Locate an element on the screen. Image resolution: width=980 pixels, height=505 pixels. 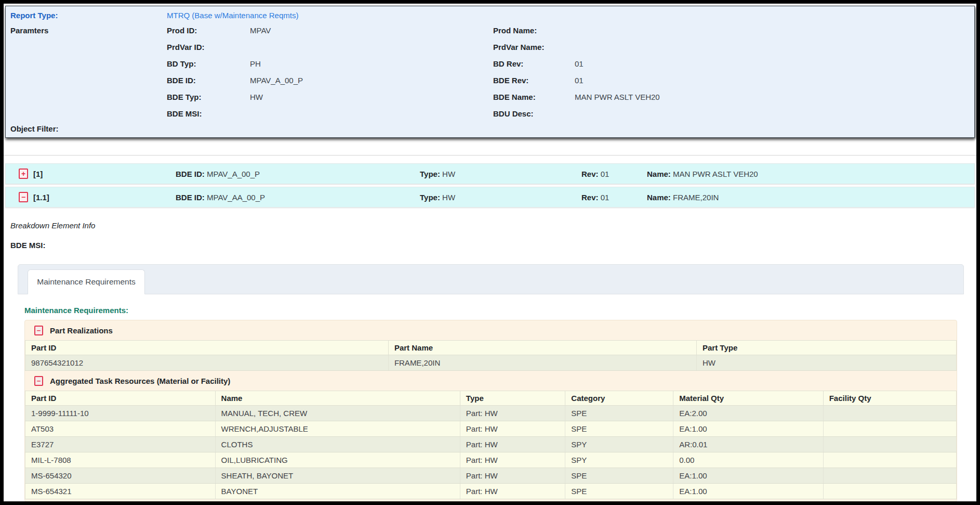
tree-row-1-1: − [1.1] BDE ID: MPAV_AA_00_P Type: HW Re… is located at coordinates (490, 197).